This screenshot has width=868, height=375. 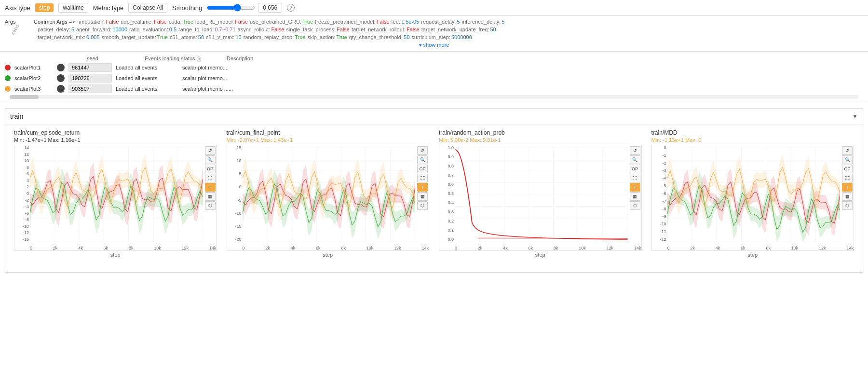 I want to click on y-label: -11, so click(x=663, y=232).